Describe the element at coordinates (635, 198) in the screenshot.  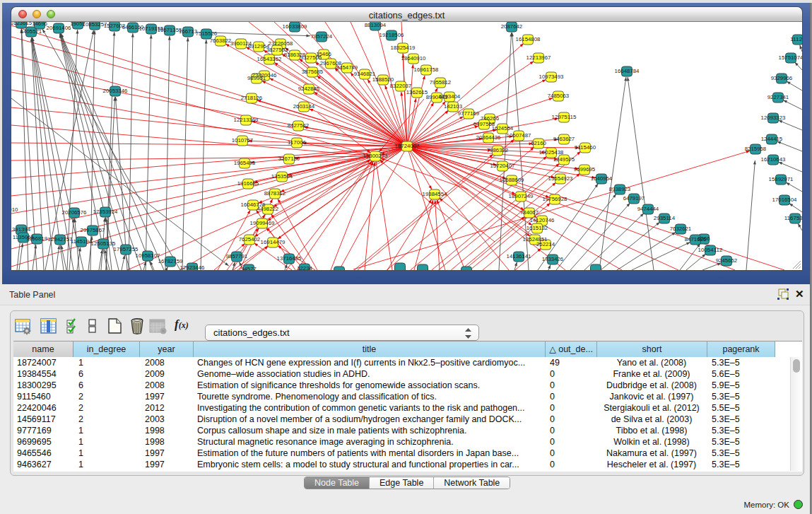
I see `svg-text: 6479197` at that location.